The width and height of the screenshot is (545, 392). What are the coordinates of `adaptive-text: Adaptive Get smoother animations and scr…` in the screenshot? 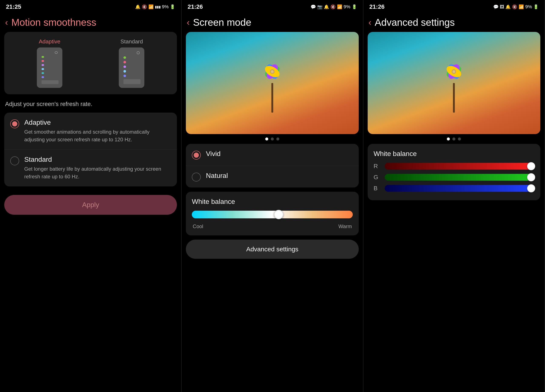 It's located at (98, 131).